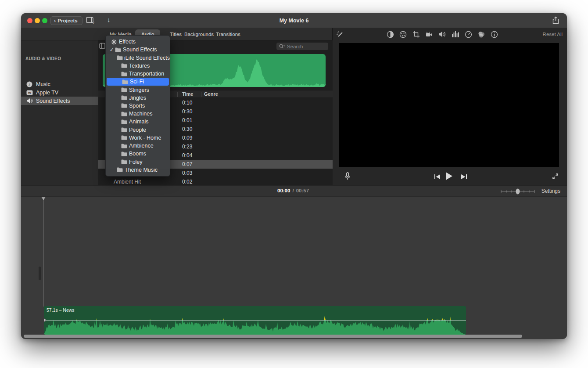  Describe the element at coordinates (176, 34) in the screenshot. I see `tab-titles: Titles` at that location.